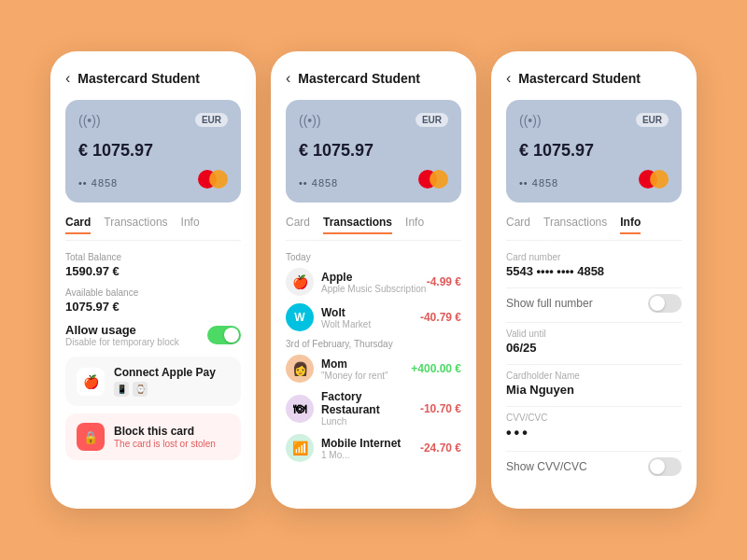 The height and width of the screenshot is (560, 747). What do you see at coordinates (594, 78) in the screenshot?
I see `phone3-header: ‹ Mastercard Student` at bounding box center [594, 78].